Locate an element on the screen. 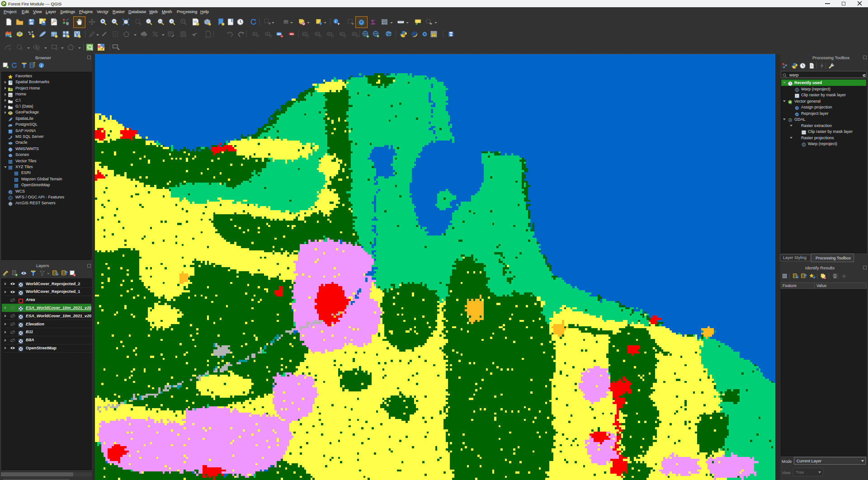  svg-text: Σ is located at coordinates (373, 22).